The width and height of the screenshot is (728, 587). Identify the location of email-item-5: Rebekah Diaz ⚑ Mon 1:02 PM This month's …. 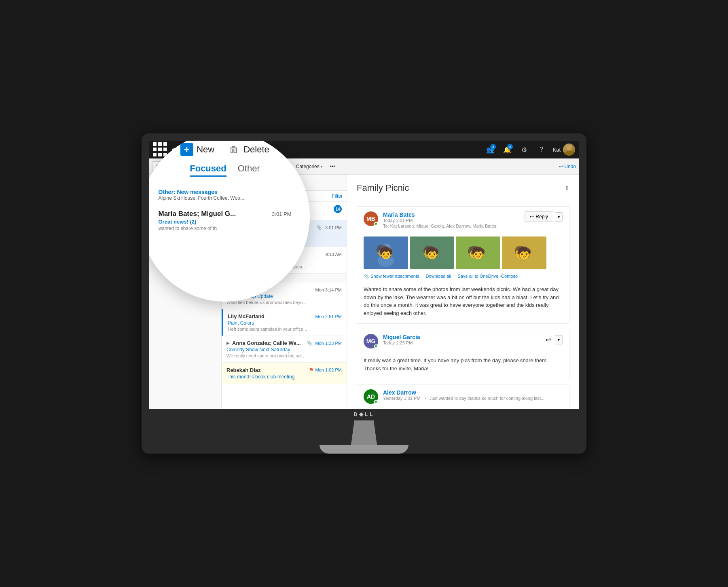
(284, 374).